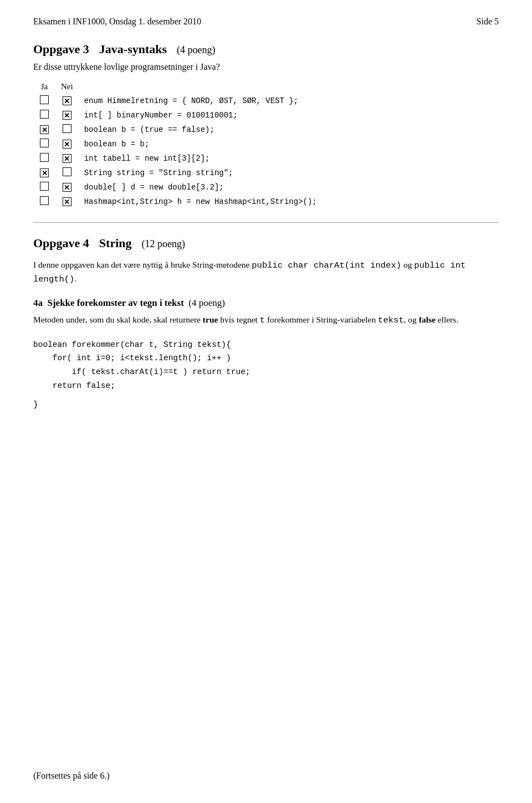 The image size is (532, 803). Describe the element at coordinates (447, 319) in the screenshot. I see `sub4a-desc-part5: ellers.` at that location.